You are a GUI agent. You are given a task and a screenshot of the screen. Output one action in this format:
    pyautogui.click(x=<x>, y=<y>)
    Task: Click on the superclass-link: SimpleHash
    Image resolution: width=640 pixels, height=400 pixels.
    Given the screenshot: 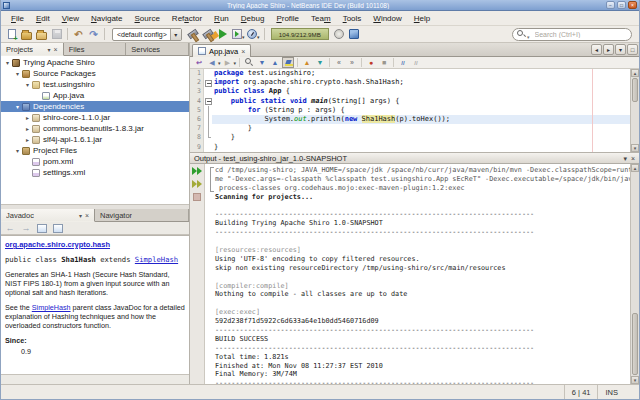 What is the action you would take?
    pyautogui.click(x=156, y=260)
    